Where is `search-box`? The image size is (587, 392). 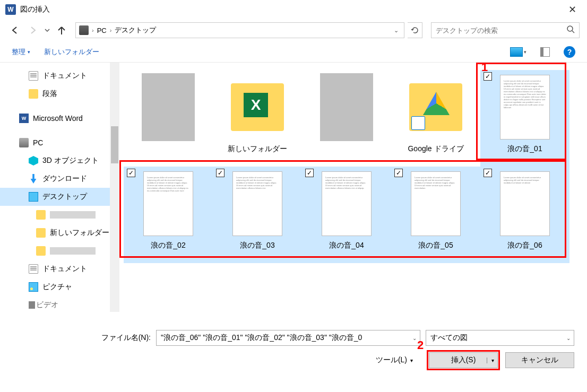 search-box is located at coordinates (505, 30).